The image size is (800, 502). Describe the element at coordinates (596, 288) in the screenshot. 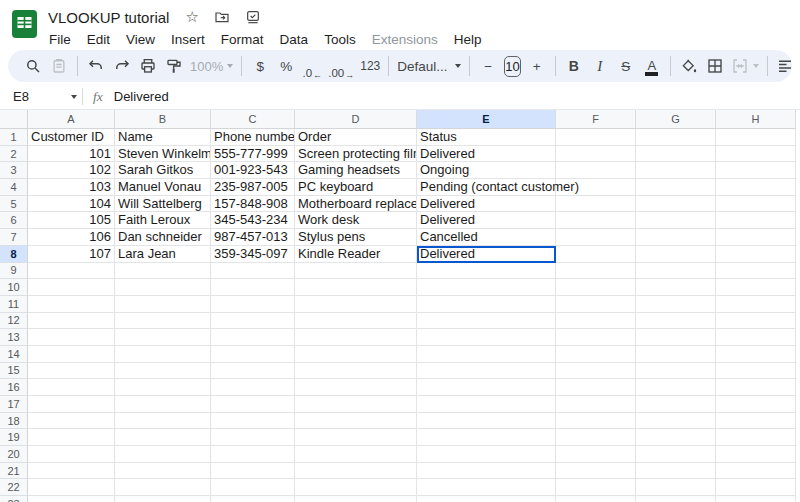

I see `cell-f10` at that location.